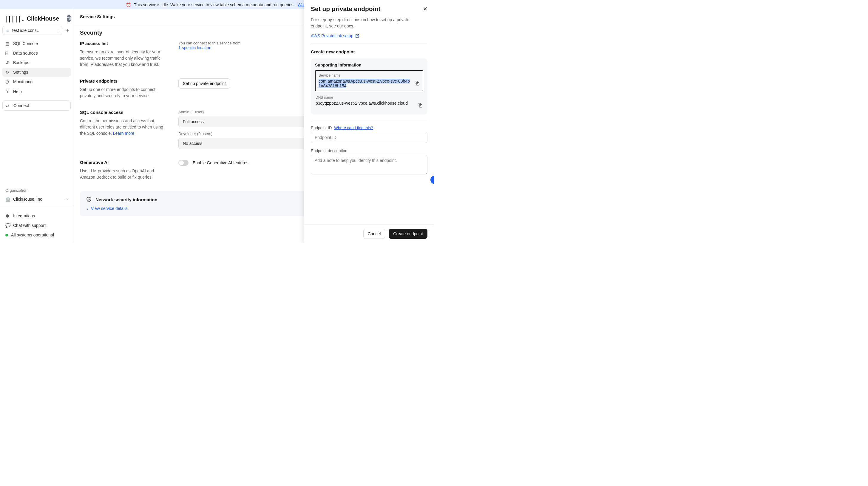 The width and height of the screenshot is (868, 486). I want to click on generative-ai-desc: Use LLM providers such as OpenAI and Ama…, so click(123, 174).